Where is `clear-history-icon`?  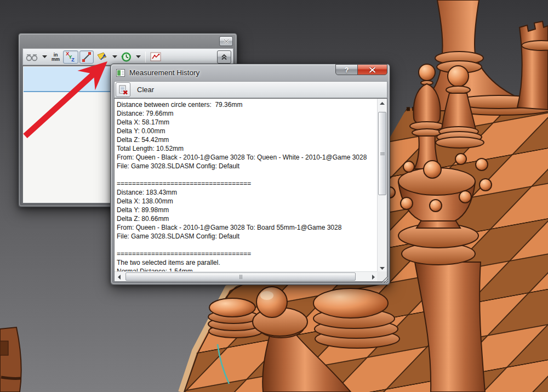
clear-history-icon is located at coordinates (123, 90).